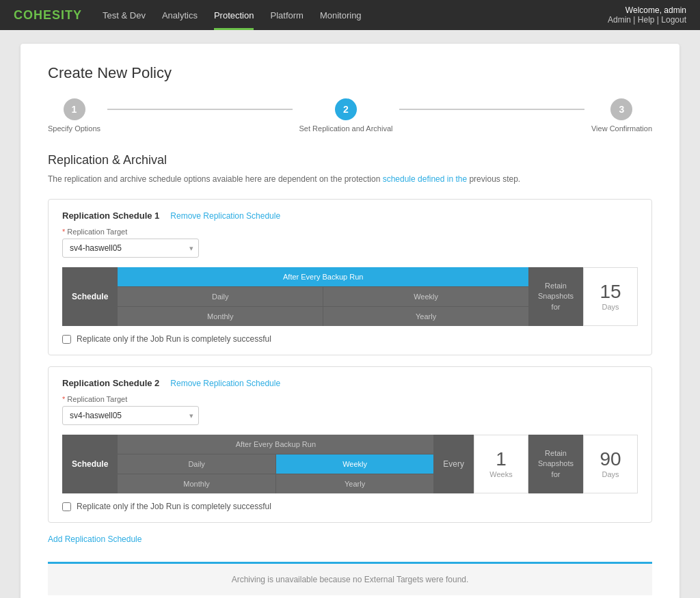 This screenshot has height=598, width=700. Describe the element at coordinates (610, 307) in the screenshot. I see `schedule-1-retain-unit: Days` at that location.